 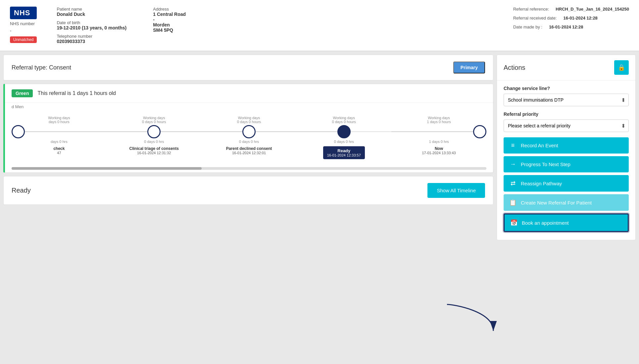 What do you see at coordinates (469, 68) in the screenshot?
I see `primary-badge-button: Primary` at bounding box center [469, 68].